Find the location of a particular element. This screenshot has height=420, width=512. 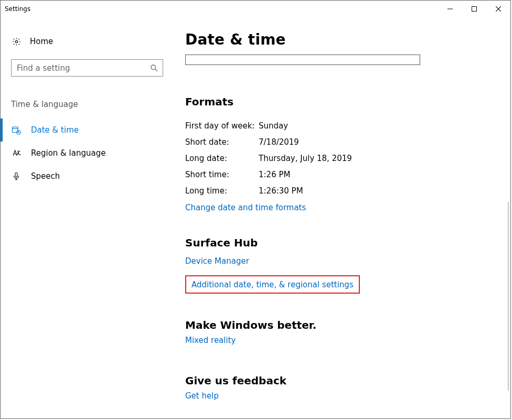

mixed-reality-link: Mixed reality is located at coordinates (210, 340).